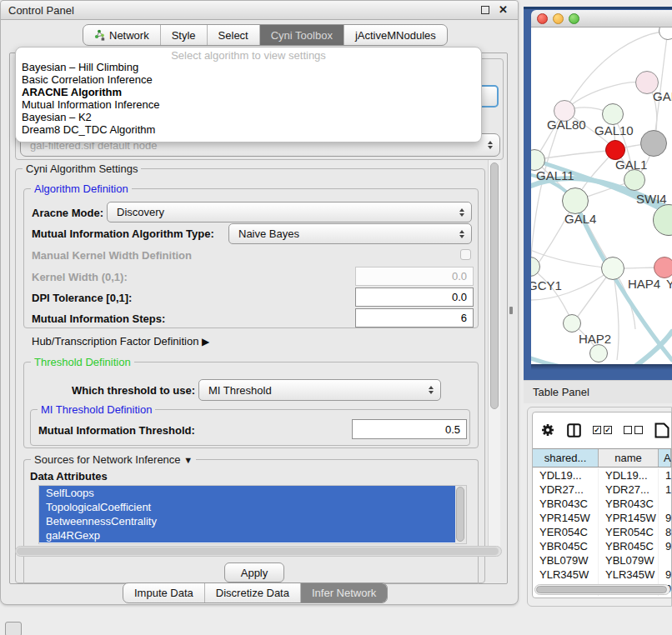 The height and width of the screenshot is (635, 672). Describe the element at coordinates (602, 490) in the screenshot. I see `table-row: YDR27... YDR27... 12` at that location.